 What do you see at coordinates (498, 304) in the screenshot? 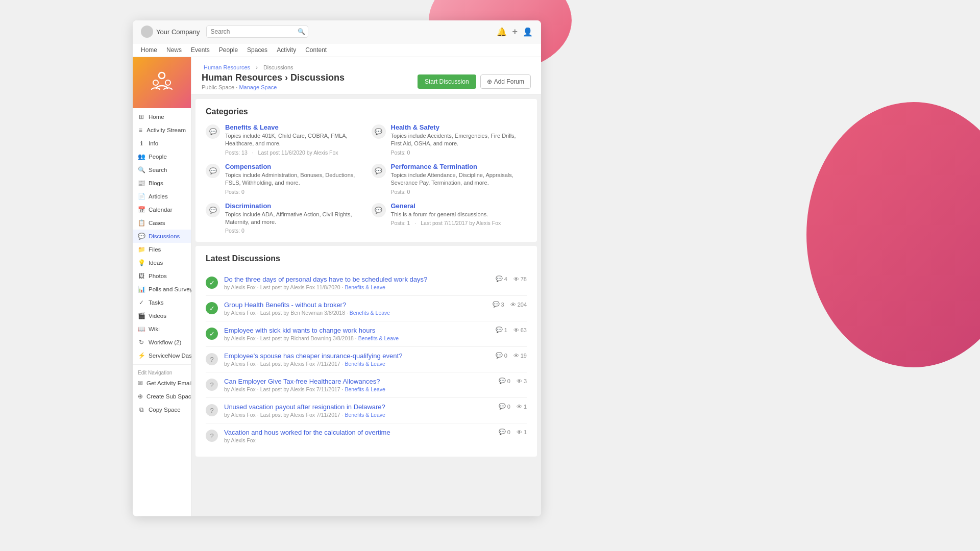
I see `discussion-1-comments: 💬 3` at bounding box center [498, 304].